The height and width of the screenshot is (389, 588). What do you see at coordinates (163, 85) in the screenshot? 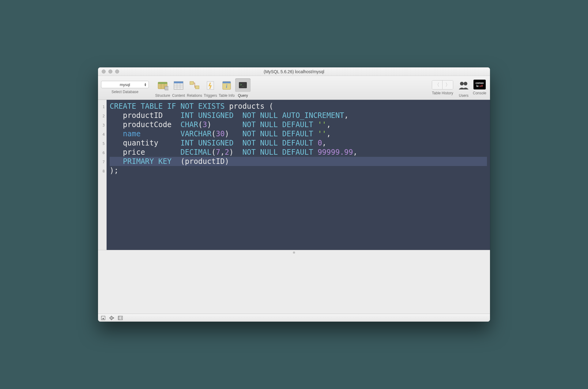
I see `structure-icon` at bounding box center [163, 85].